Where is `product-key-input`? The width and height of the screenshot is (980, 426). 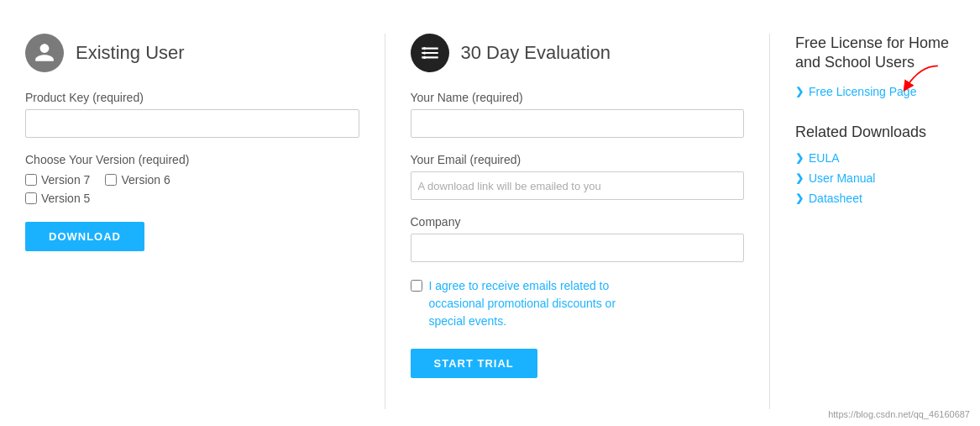
product-key-input is located at coordinates (192, 124).